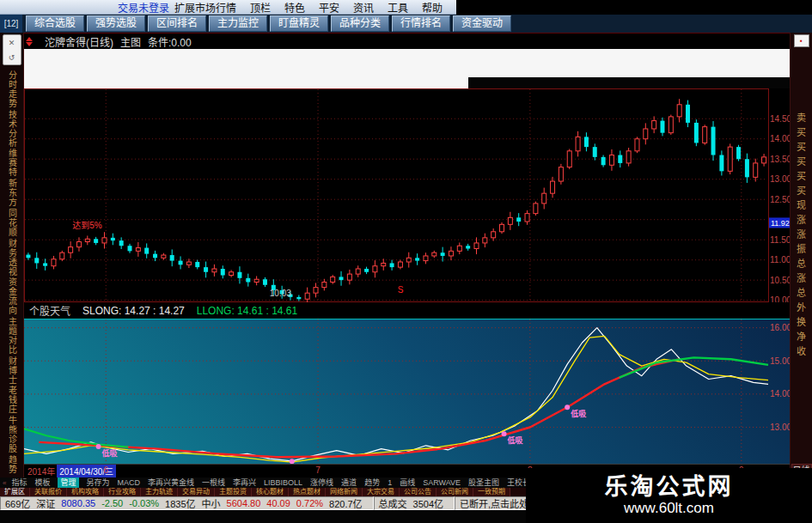 The height and width of the screenshot is (523, 812). What do you see at coordinates (260, 7) in the screenshot?
I see `menu-item: 顶栏` at bounding box center [260, 7].